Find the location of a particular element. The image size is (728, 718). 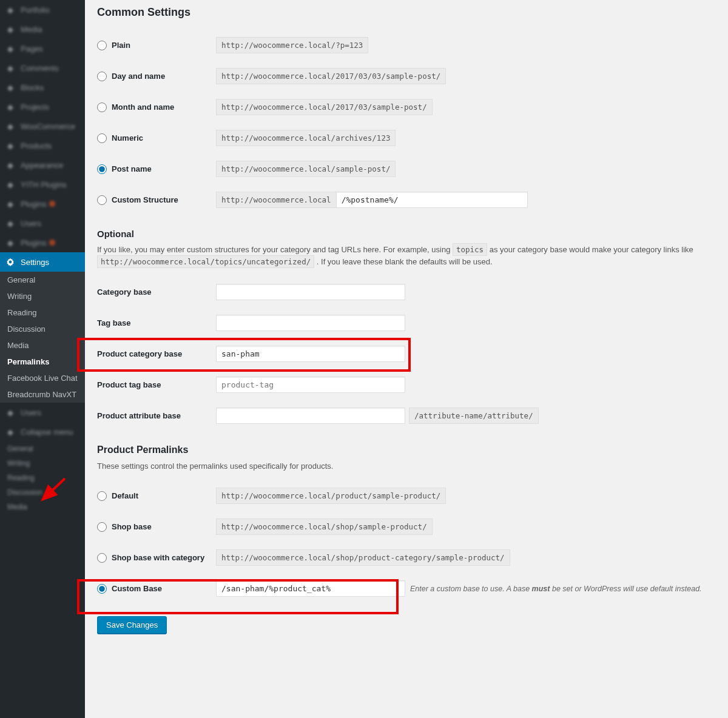

settings-icon is located at coordinates (10, 262).